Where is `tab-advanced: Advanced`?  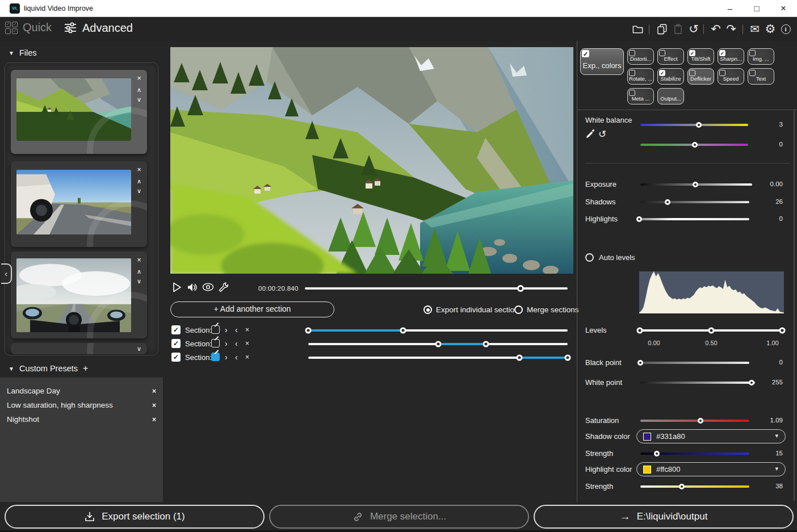
tab-advanced: Advanced is located at coordinates (98, 28).